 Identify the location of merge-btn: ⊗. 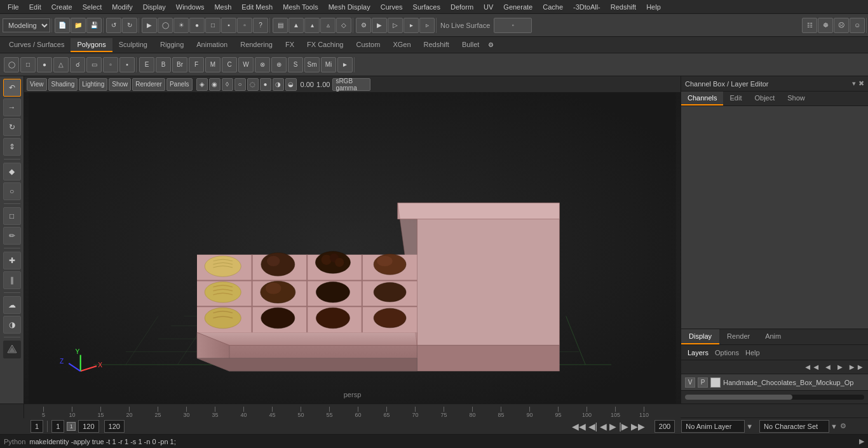
(262, 65).